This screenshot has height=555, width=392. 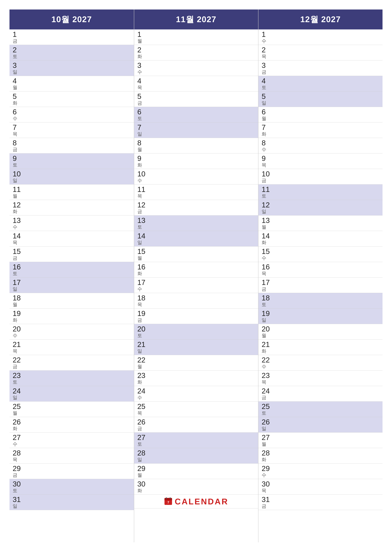 I want to click on day-row: 1수, so click(x=321, y=37).